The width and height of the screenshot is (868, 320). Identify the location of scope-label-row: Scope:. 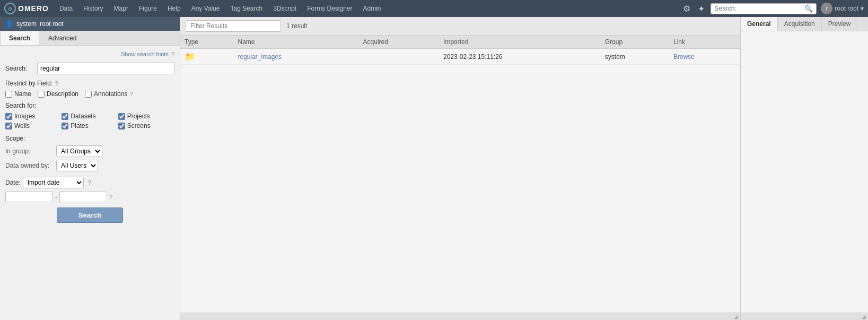
(90, 139).